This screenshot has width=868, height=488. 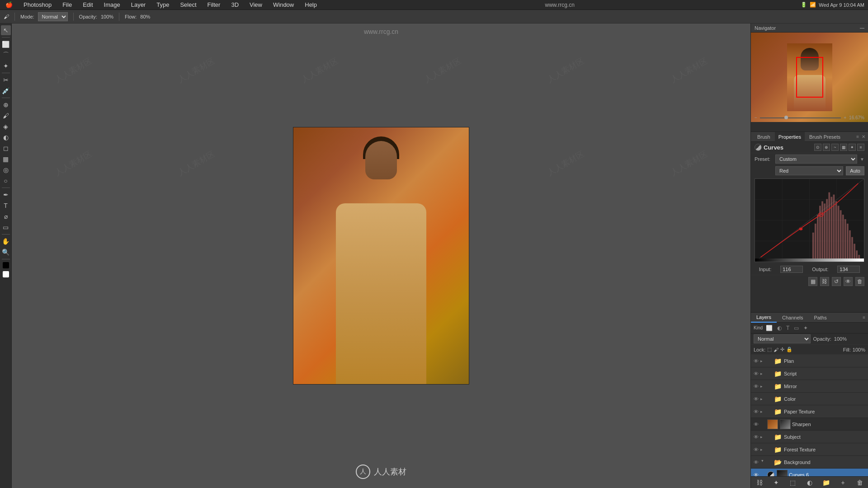 I want to click on arrow-background-group: ▸, so click(x=763, y=462).